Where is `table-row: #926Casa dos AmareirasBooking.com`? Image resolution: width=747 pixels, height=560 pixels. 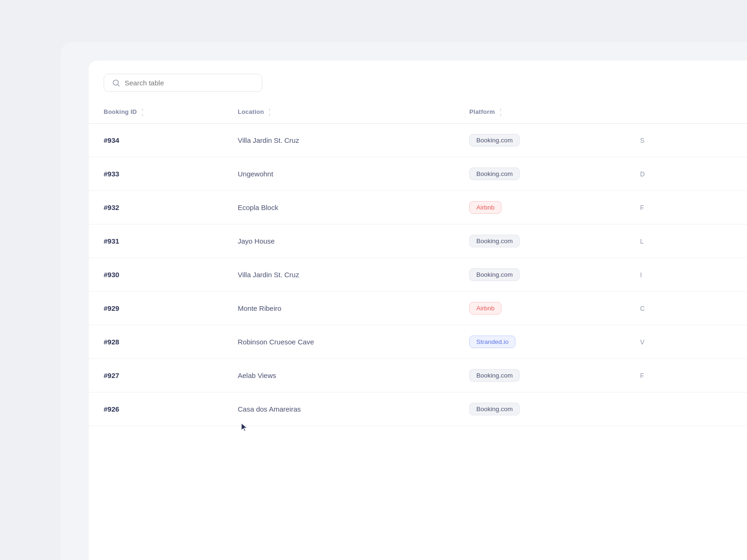 table-row: #926Casa dos AmareirasBooking.com is located at coordinates (418, 409).